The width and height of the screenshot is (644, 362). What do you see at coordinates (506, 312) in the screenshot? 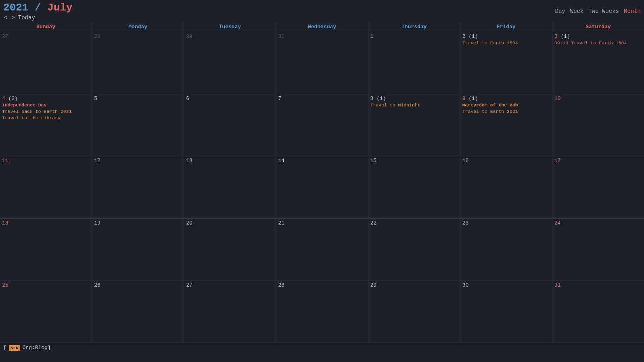
I see `day-30: 30` at bounding box center [506, 312].